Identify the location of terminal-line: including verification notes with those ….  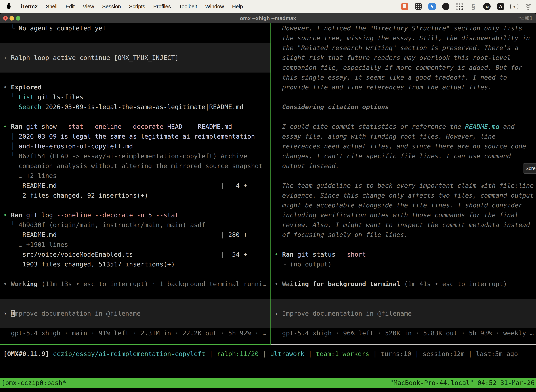
(403, 215).